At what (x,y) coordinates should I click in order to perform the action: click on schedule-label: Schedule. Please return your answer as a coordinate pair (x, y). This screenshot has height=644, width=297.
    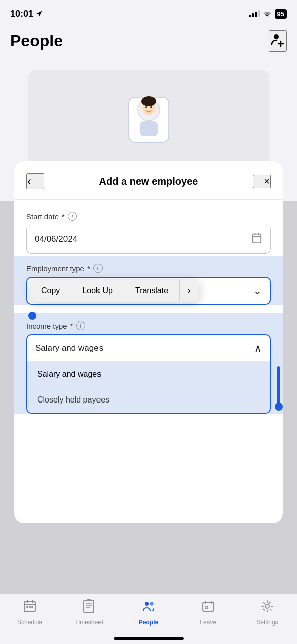
    Looking at the image, I should click on (30, 622).